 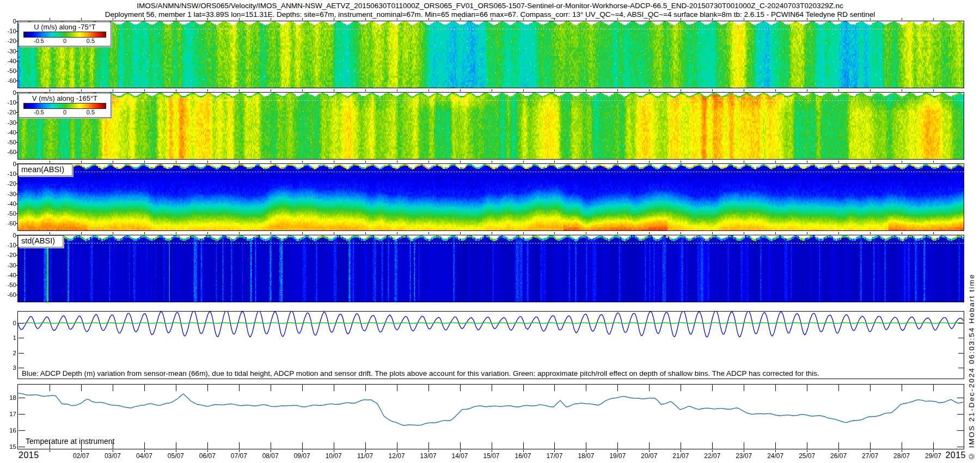 I want to click on temp-tick-label: 17, so click(x=9, y=414).